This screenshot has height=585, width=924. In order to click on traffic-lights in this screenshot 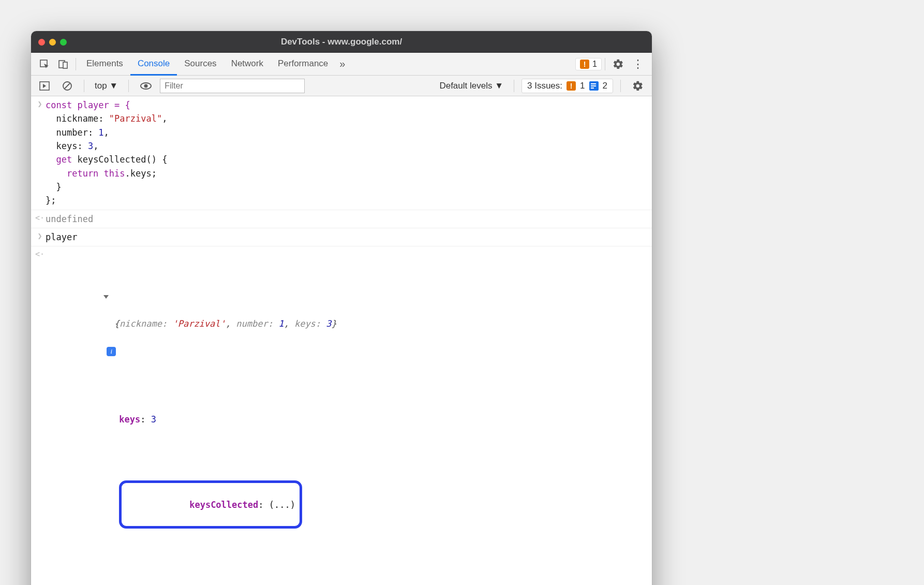, I will do `click(53, 42)`.